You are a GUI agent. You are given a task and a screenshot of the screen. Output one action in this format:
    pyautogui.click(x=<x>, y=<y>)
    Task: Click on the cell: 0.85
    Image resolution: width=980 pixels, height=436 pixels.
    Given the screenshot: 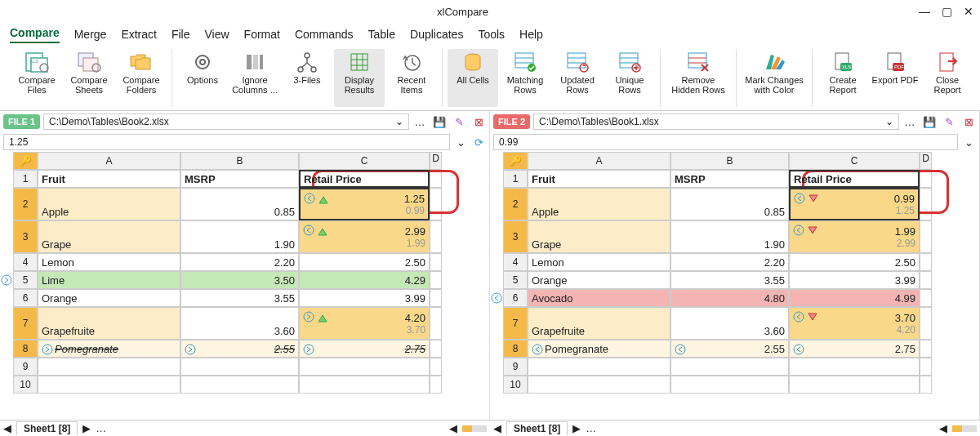 What is the action you would take?
    pyautogui.click(x=240, y=204)
    